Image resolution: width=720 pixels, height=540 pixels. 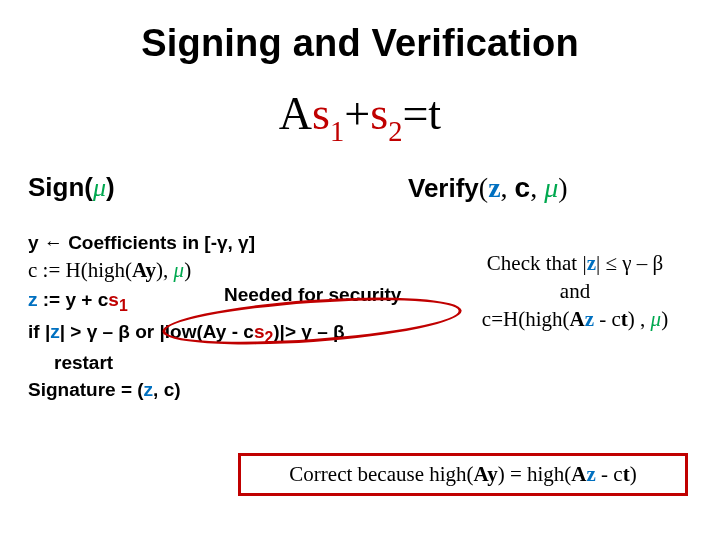 I want to click on eq-s1: s, so click(x=321, y=114).